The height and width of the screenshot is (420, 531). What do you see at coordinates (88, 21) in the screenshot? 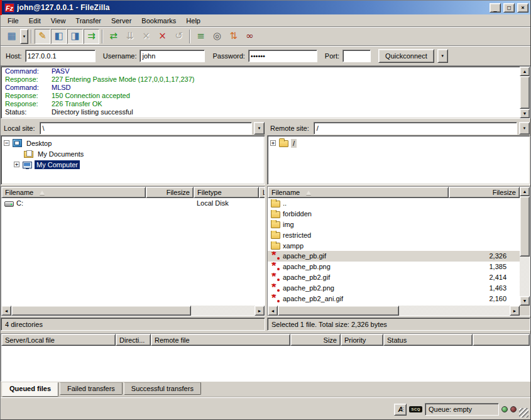
I see `menu-transfer: Transfer` at bounding box center [88, 21].